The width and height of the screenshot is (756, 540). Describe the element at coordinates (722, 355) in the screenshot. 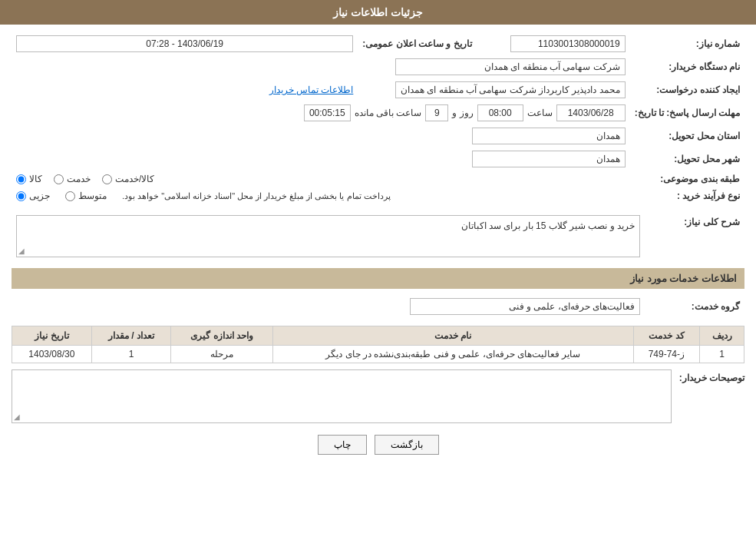

I see `cell-row: 1` at that location.